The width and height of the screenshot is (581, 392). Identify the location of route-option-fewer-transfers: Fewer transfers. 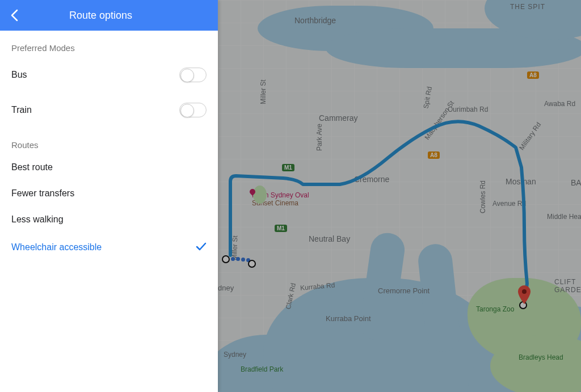
(109, 193).